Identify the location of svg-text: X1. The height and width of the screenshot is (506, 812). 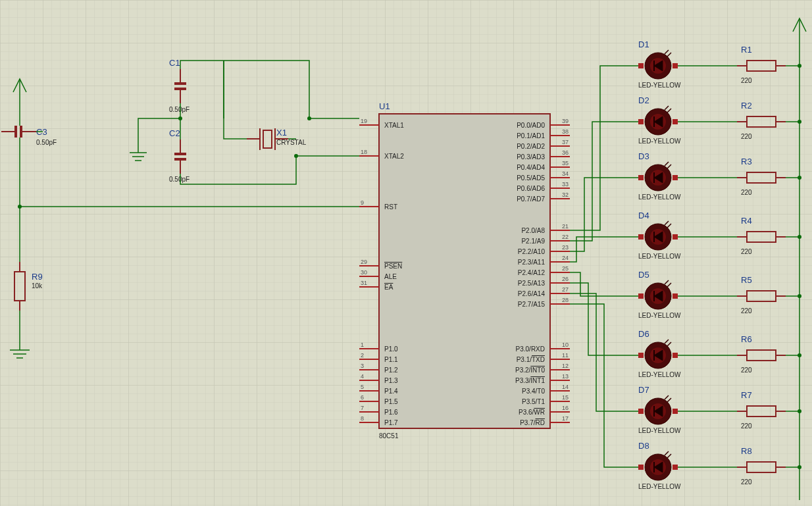
(282, 133).